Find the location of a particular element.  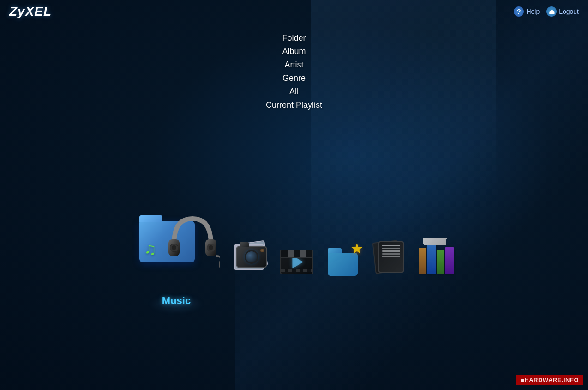

video-app is located at coordinates (299, 258).